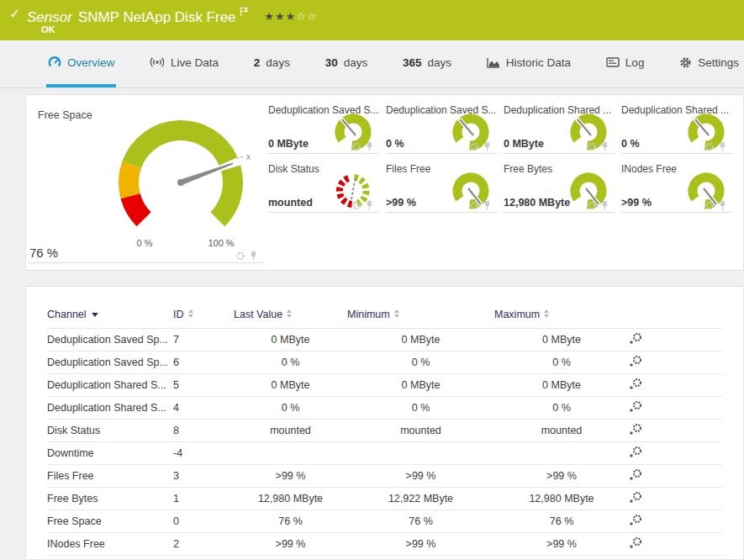 This screenshot has height=560, width=744. Describe the element at coordinates (385, 409) in the screenshot. I see `table-row: Deduplication Shared S... 4 0 % 0 % 0 %` at that location.